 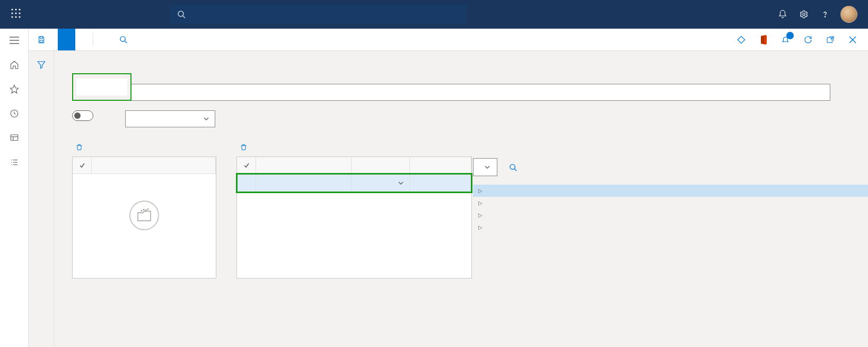 I want to click on user-avatar, so click(x=849, y=14).